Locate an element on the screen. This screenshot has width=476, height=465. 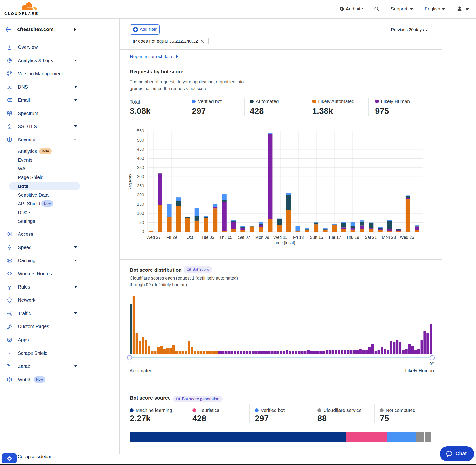
svg-text: Mon 09 is located at coordinates (262, 237).